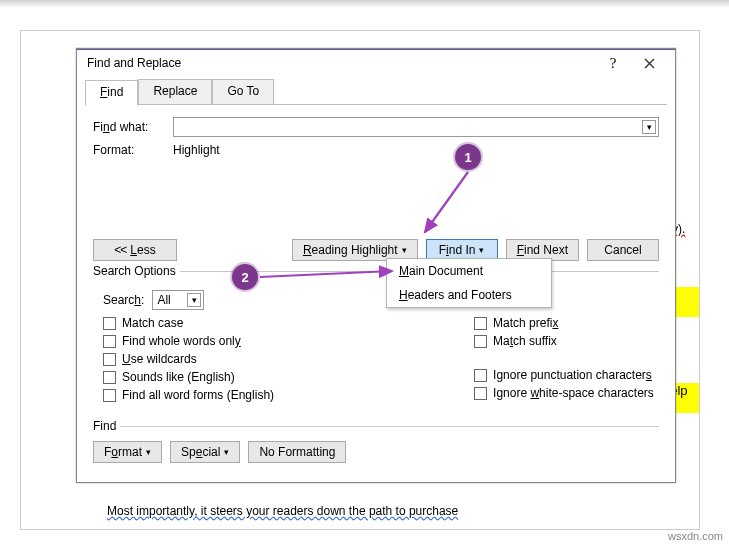 This screenshot has height=546, width=729. Describe the element at coordinates (245, 277) in the screenshot. I see `callout-badge-2: 2` at that location.